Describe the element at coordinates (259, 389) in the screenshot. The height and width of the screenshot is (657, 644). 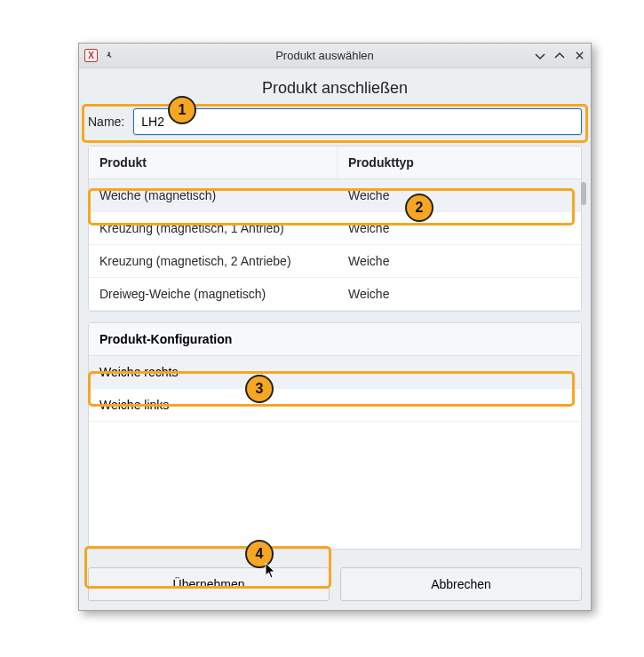
I see `callout-3: 3` at that location.